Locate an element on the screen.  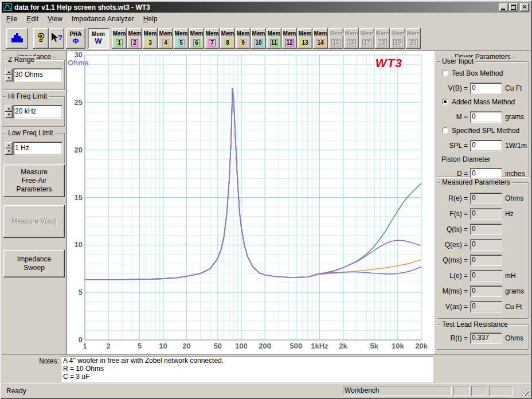
menu-help: Help is located at coordinates (150, 19).